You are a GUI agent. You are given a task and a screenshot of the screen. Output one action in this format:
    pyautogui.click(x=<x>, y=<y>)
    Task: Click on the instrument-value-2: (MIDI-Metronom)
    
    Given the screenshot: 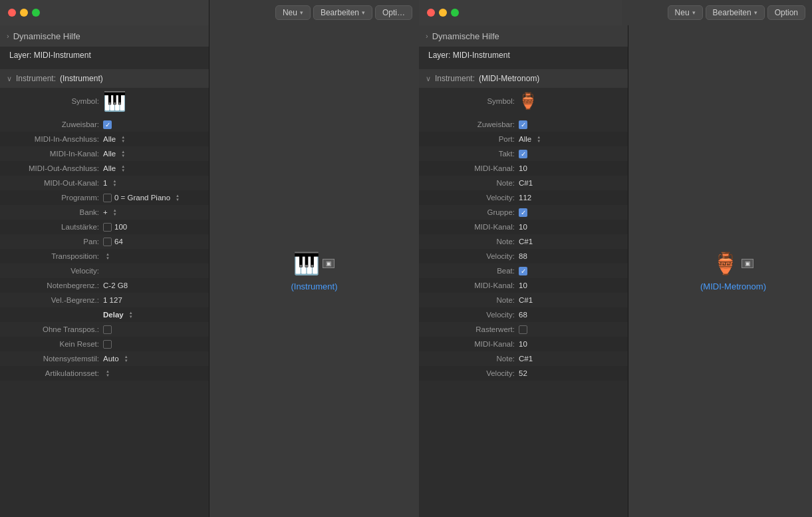 What is the action you would take?
    pyautogui.click(x=509, y=79)
    